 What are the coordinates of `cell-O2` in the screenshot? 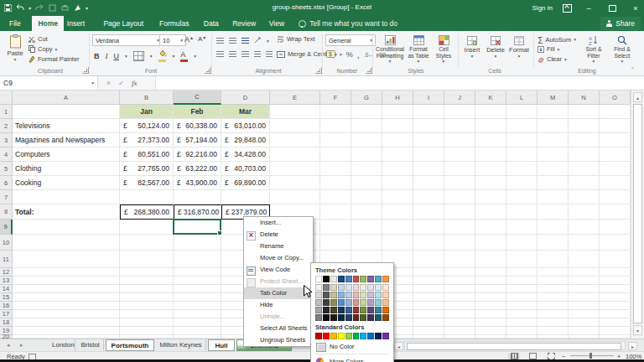 It's located at (615, 126).